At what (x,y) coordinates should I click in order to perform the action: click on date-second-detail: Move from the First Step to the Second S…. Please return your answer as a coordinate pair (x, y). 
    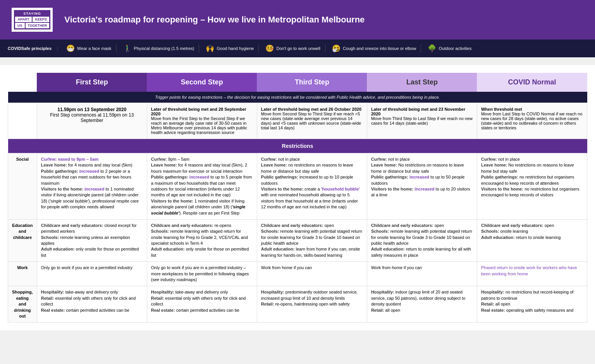
    Looking at the image, I should click on (202, 125).